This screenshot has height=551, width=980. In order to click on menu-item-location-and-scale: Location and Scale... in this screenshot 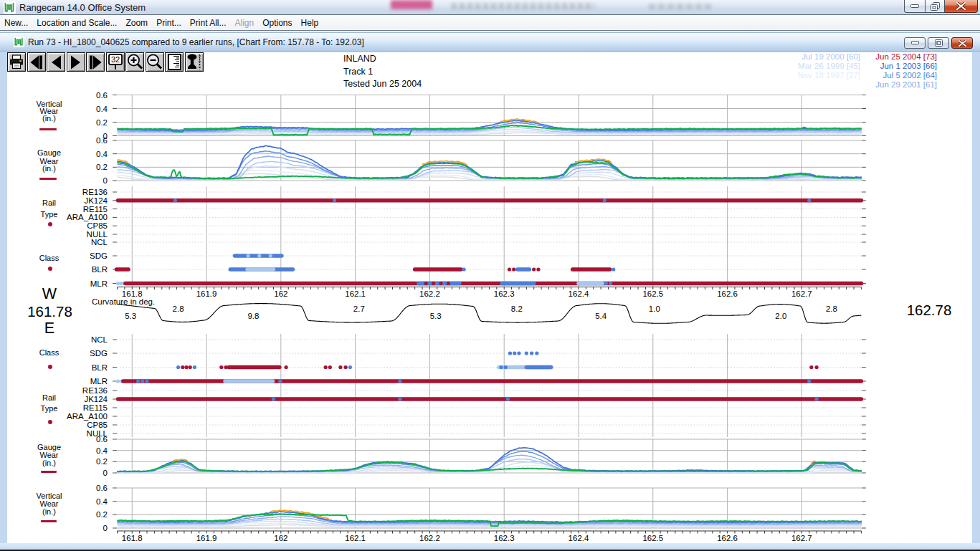, I will do `click(77, 23)`.